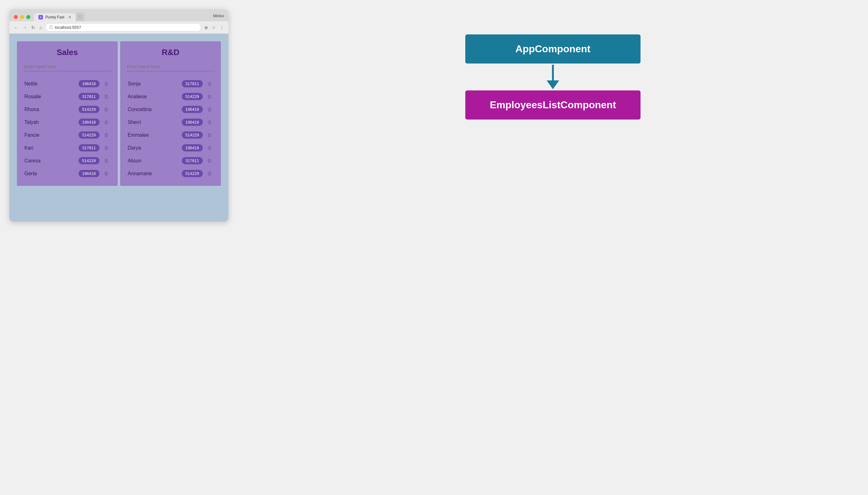  I want to click on table-row: Annamarie 514229 🗑, so click(171, 173).